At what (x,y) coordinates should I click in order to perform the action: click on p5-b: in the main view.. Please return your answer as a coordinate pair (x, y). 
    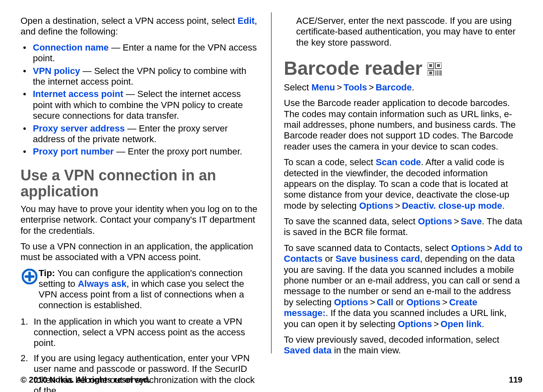
    Looking at the image, I should click on (366, 350).